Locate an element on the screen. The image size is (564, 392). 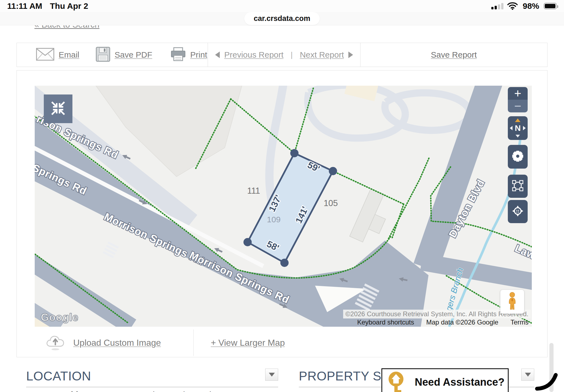
key-icon is located at coordinates (396, 381).